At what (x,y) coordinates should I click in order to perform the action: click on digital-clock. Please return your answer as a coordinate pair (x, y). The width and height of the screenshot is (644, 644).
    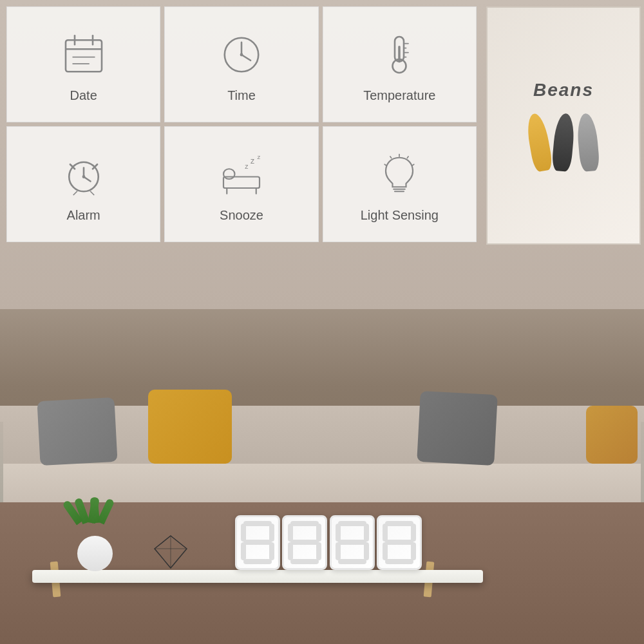
    Looking at the image, I should click on (328, 542).